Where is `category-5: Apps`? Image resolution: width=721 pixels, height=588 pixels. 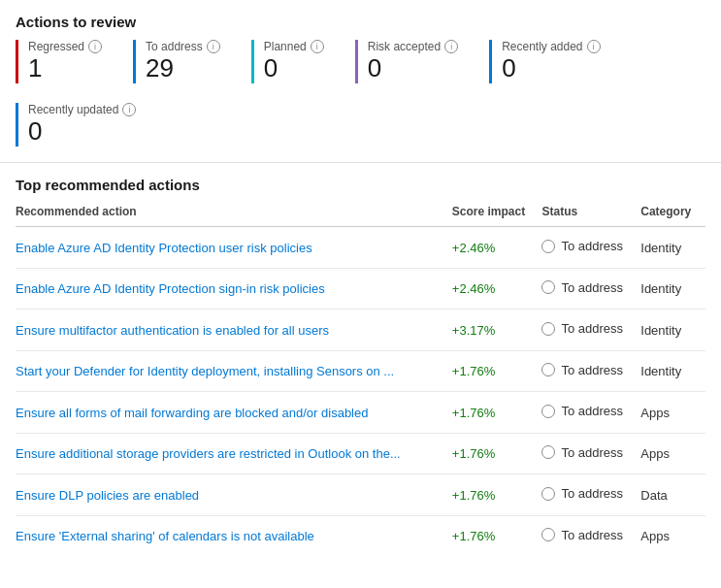
category-5: Apps is located at coordinates (673, 454).